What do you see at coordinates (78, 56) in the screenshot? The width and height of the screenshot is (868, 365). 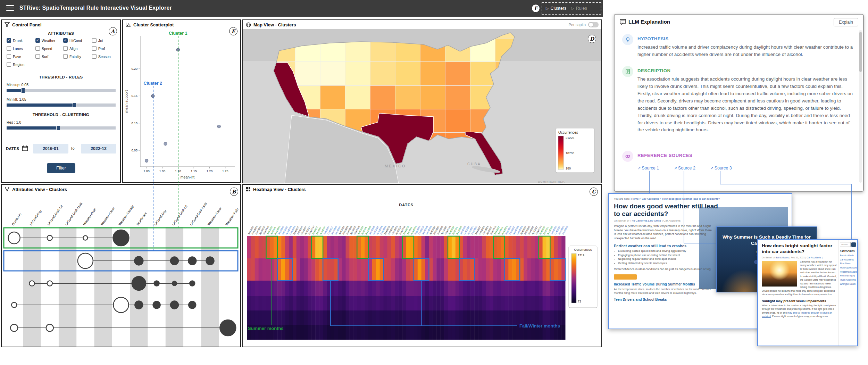 I see `attribute-checkbox-fatality: Fatality` at bounding box center [78, 56].